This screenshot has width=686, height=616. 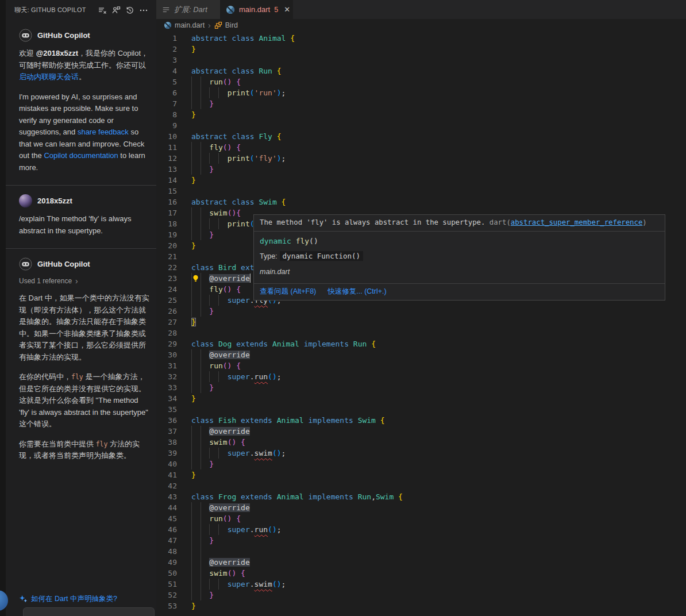 I want to click on line-number: 53, so click(x=167, y=606).